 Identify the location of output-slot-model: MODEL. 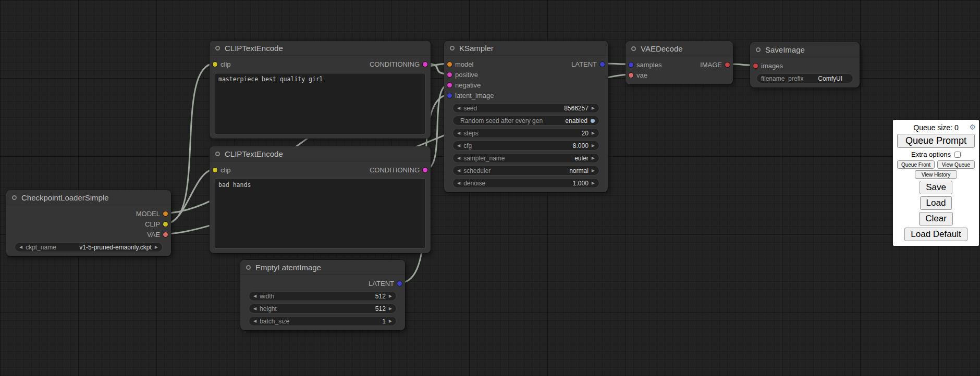
(89, 214).